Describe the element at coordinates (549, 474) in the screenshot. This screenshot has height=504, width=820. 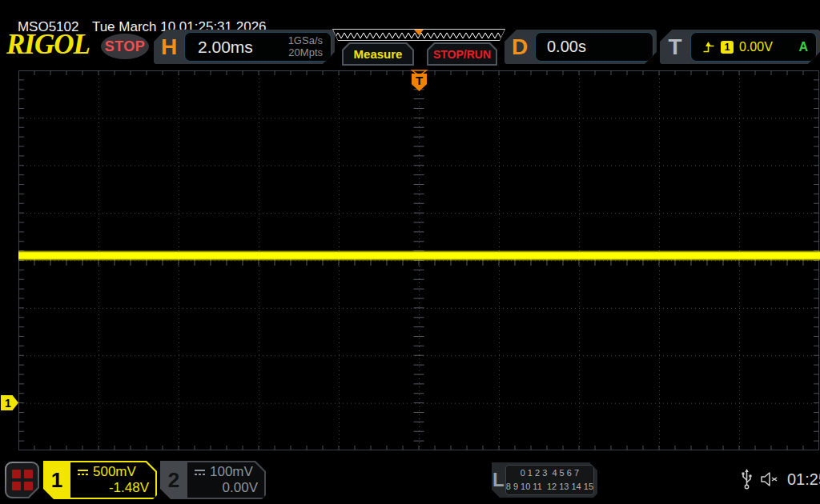
I see `logic-row-1: 0 1 2 3 4 5 6 7` at that location.